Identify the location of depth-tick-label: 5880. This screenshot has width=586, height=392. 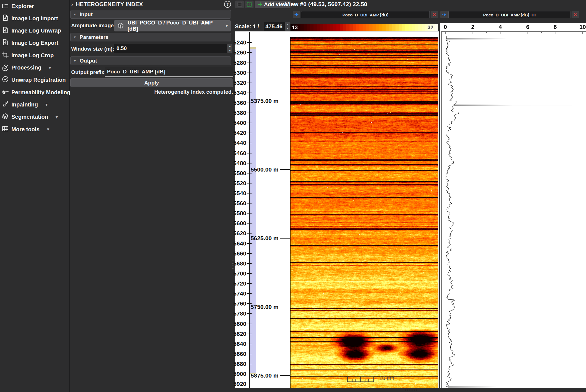
(233, 364).